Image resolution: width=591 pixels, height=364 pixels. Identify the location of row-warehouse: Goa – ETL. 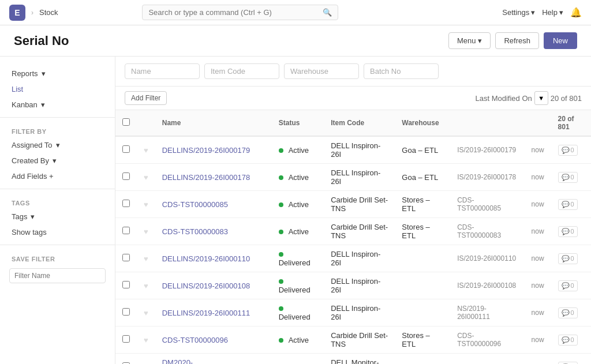
(422, 150).